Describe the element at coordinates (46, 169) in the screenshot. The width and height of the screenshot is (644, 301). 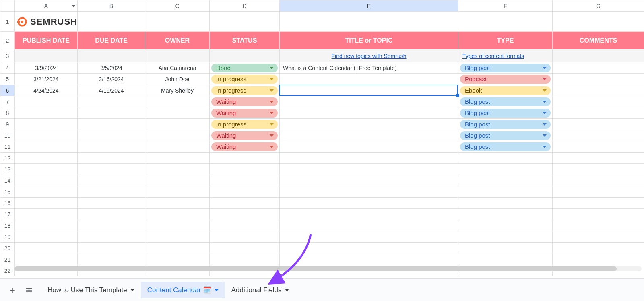
I see `cell-A13` at that location.